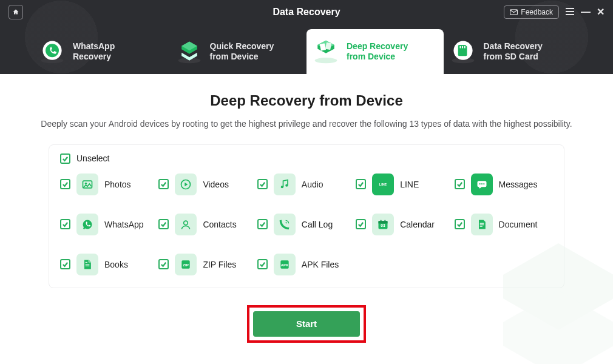 This screenshot has height=364, width=613. What do you see at coordinates (409, 184) in the screenshot?
I see `item-label: LINE` at bounding box center [409, 184].